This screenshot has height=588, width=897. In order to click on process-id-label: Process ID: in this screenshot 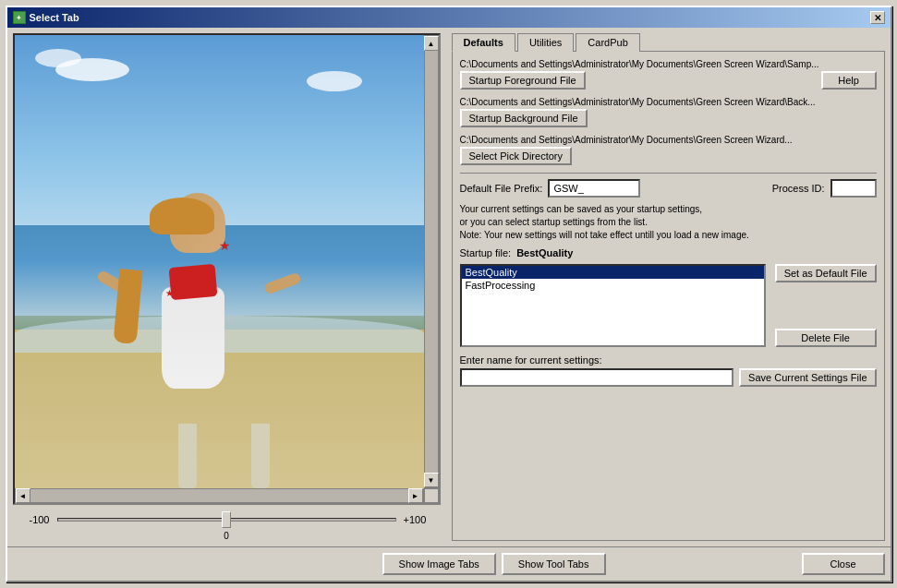, I will do `click(798, 188)`.